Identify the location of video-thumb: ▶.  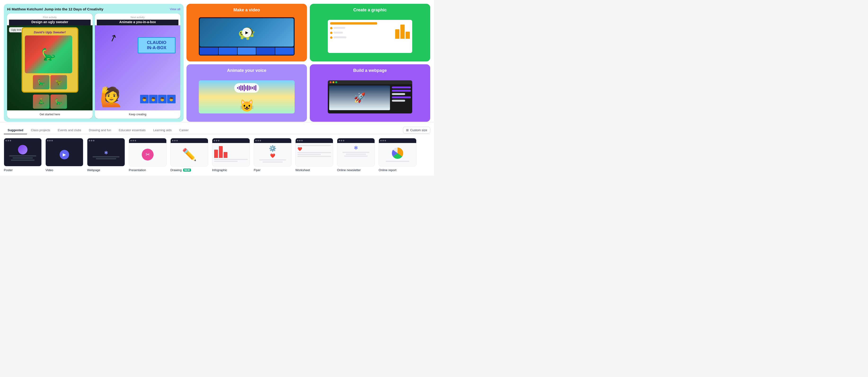
(64, 152).